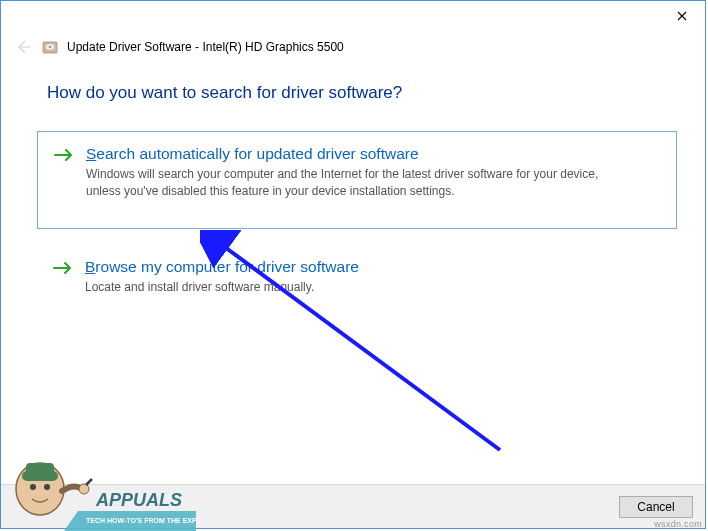  I want to click on question-heading: How do you want to search for driver sof…, so click(362, 93).